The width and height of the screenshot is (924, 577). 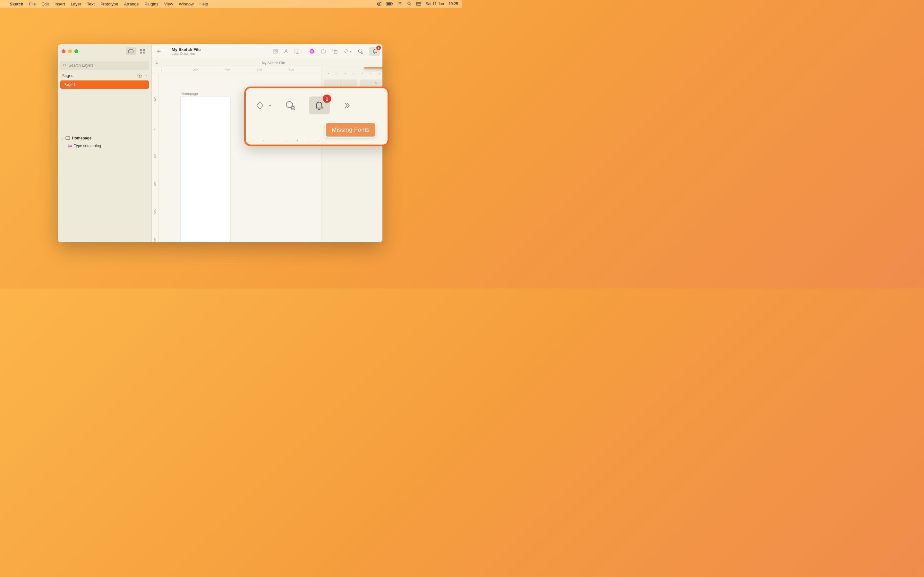 I want to click on wifi-icon, so click(x=400, y=4).